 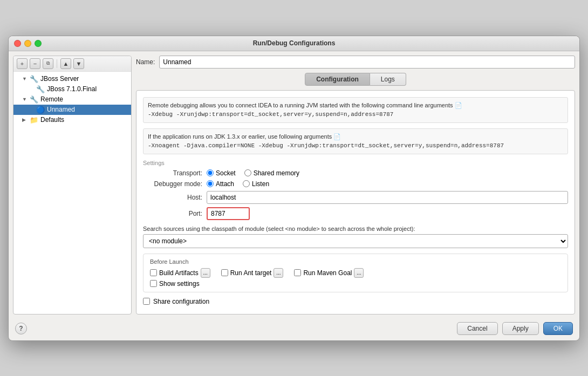 I want to click on jboss-710-icon: 🔧, so click(x=40, y=90).